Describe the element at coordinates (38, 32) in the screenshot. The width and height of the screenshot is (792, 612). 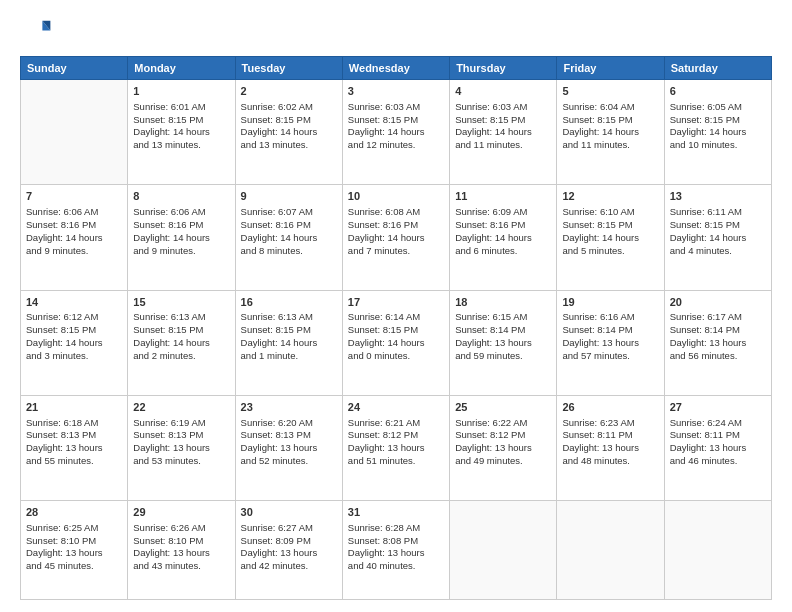
I see `logo` at that location.